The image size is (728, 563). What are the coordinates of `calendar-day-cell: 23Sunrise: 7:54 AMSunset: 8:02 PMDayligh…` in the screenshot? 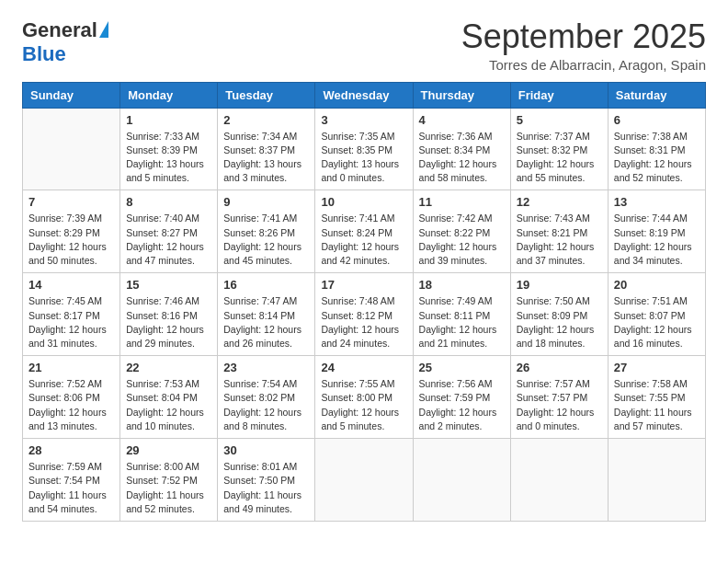 It's located at (267, 397).